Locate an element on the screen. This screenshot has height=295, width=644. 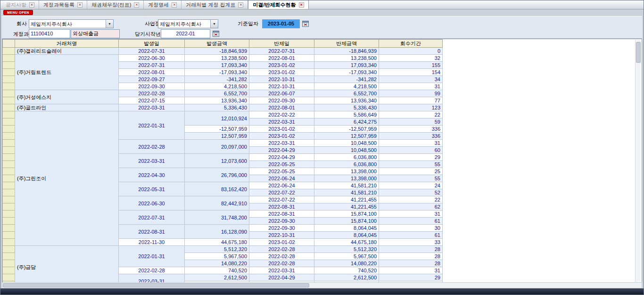
period-cell: 32 is located at coordinates (411, 59).